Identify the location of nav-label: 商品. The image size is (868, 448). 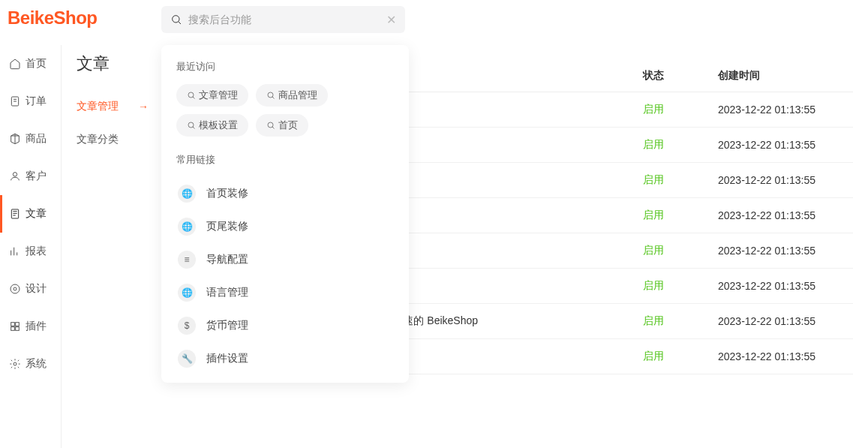
(36, 139).